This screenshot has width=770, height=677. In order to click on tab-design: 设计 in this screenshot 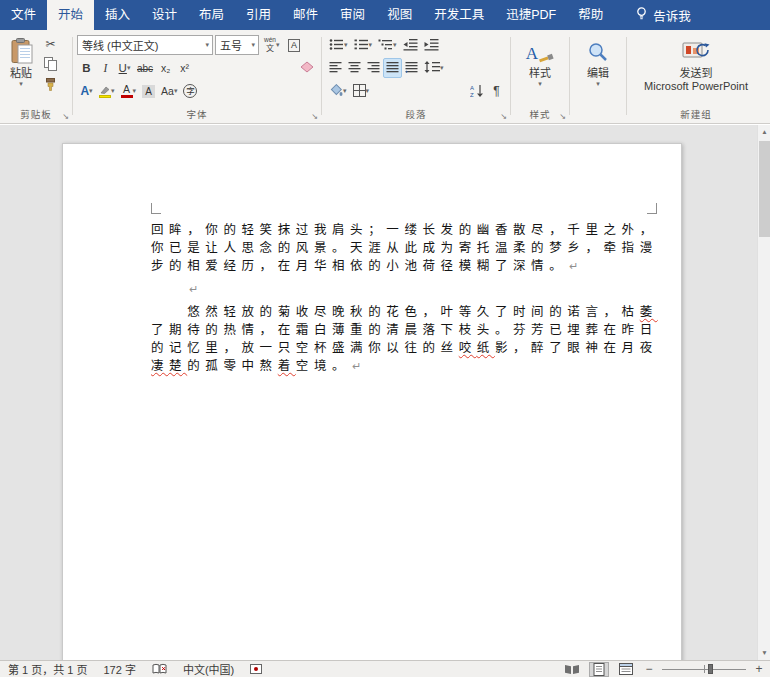, I will do `click(164, 15)`.